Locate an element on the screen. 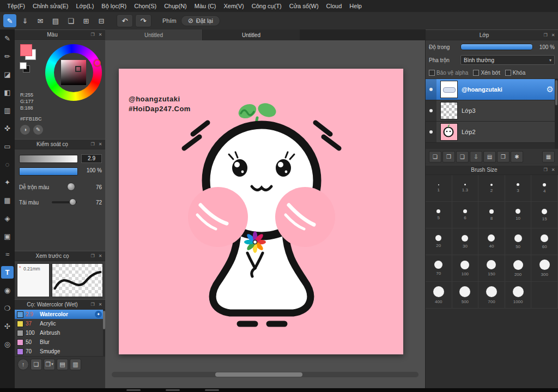 This screenshot has width=558, height=392. hand-tool: ✣ is located at coordinates (8, 326).